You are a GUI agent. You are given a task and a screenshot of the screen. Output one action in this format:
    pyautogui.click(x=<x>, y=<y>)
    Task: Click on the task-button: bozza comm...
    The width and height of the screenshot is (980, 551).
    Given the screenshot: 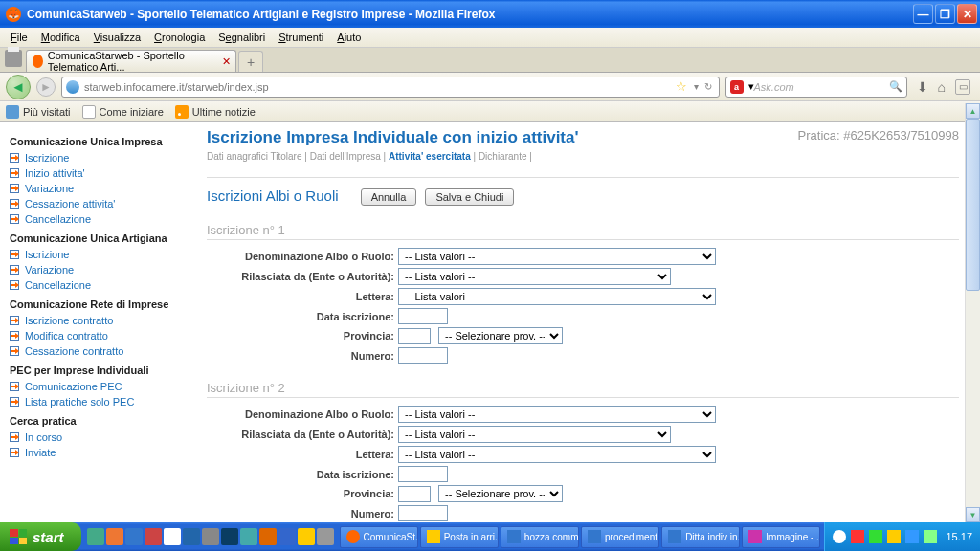 What is the action you would take?
    pyautogui.click(x=540, y=538)
    